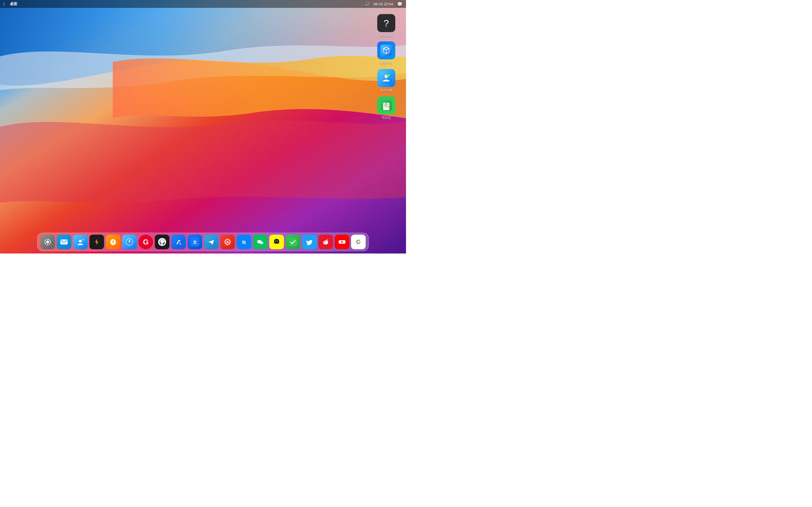 This screenshot has height=507, width=812. What do you see at coordinates (195, 242) in the screenshot?
I see `dock-item-alipay: 支` at bounding box center [195, 242].